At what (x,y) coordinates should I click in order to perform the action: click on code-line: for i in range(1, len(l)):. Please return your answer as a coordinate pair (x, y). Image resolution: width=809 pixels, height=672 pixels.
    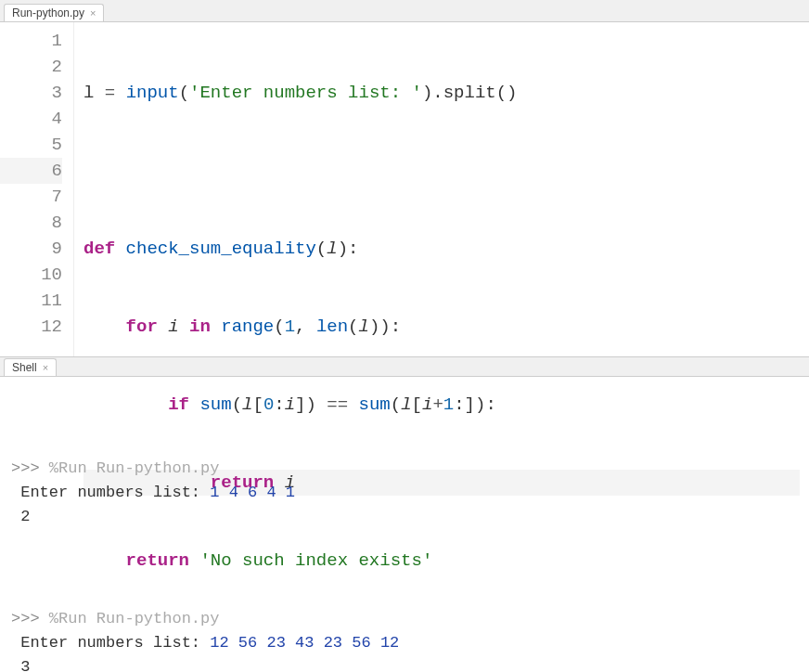
    Looking at the image, I should click on (442, 327).